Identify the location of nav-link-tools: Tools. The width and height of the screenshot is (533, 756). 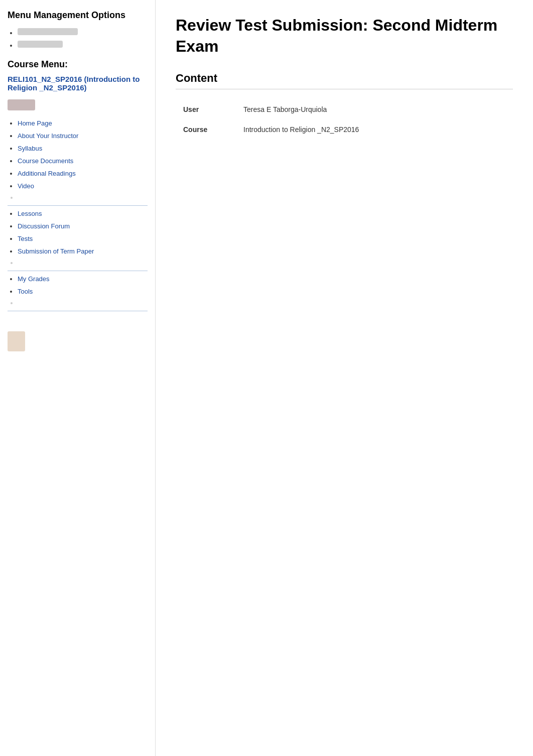
(25, 291).